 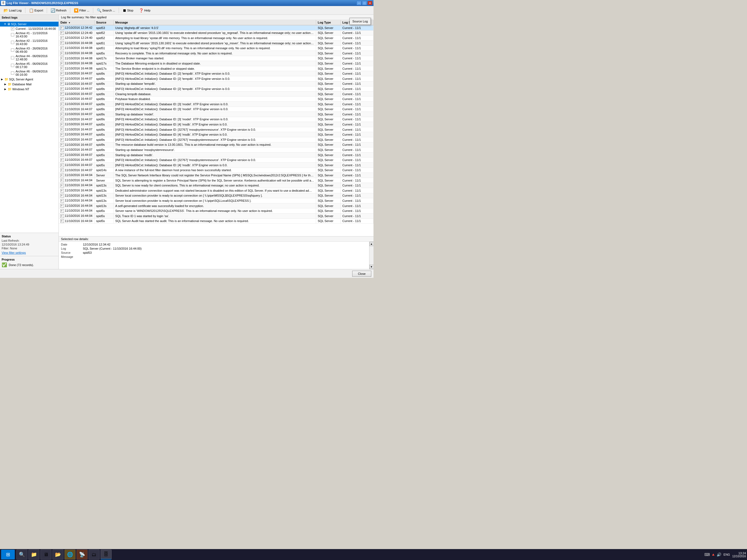 What do you see at coordinates (216, 48) in the screenshot?
I see `table-row: 11/10/2016 16:44:08 spid51 Attempting to…` at bounding box center [216, 48].